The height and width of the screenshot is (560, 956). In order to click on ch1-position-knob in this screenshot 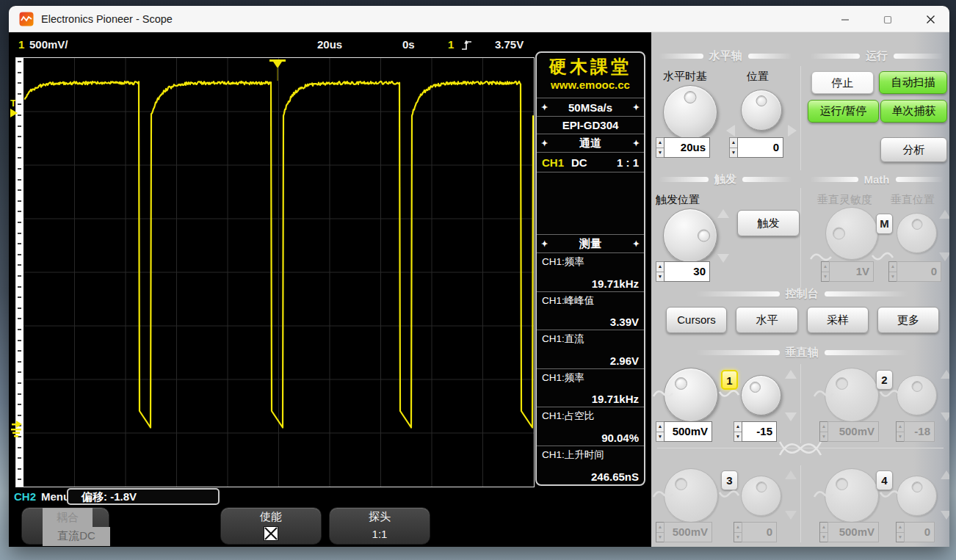, I will do `click(761, 395)`.